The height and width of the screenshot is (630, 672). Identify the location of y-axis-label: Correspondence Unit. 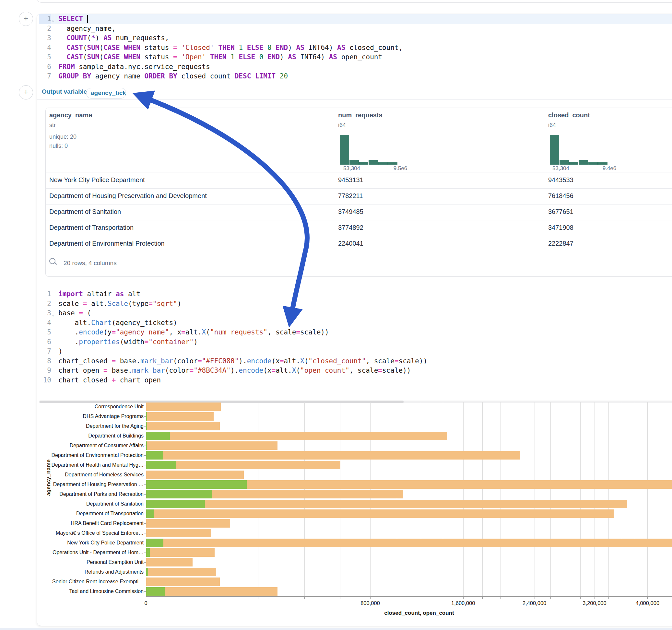
(91, 407).